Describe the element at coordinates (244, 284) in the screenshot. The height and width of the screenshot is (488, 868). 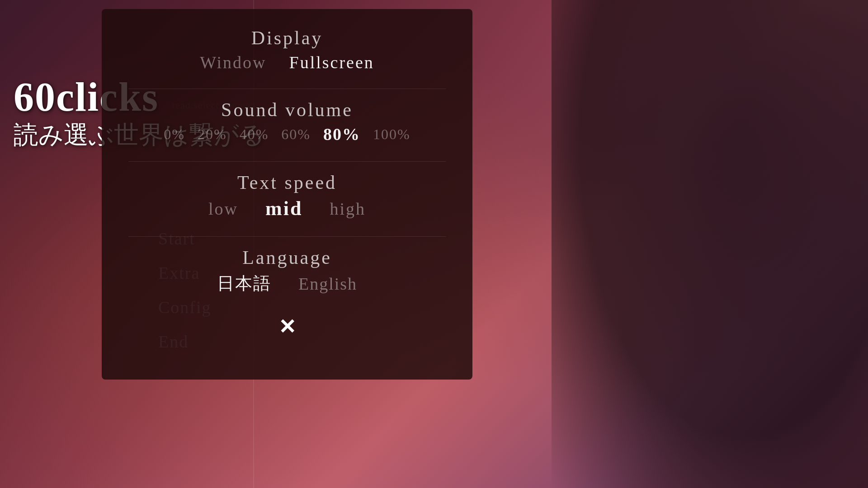
I see `lang-japanese: 日本語` at that location.